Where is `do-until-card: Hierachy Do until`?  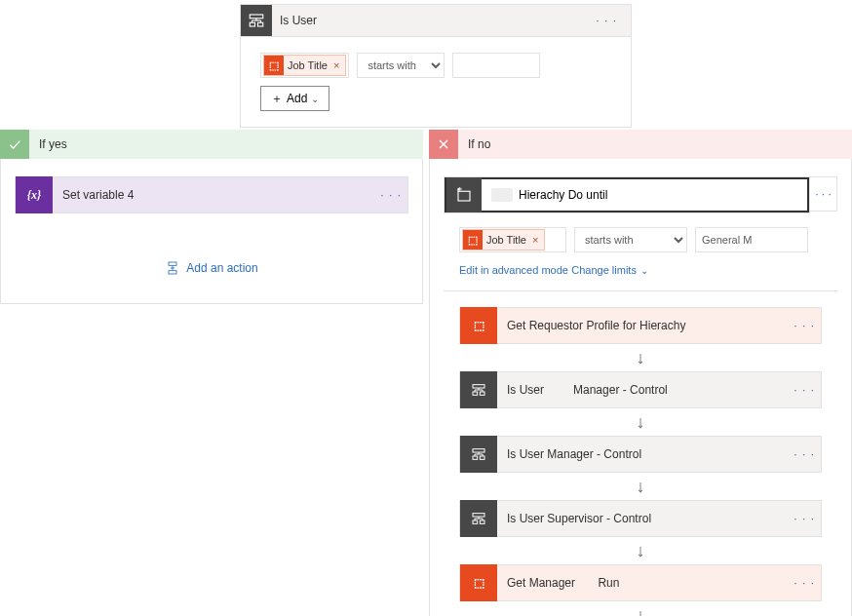 do-until-card: Hierachy Do until is located at coordinates (627, 195).